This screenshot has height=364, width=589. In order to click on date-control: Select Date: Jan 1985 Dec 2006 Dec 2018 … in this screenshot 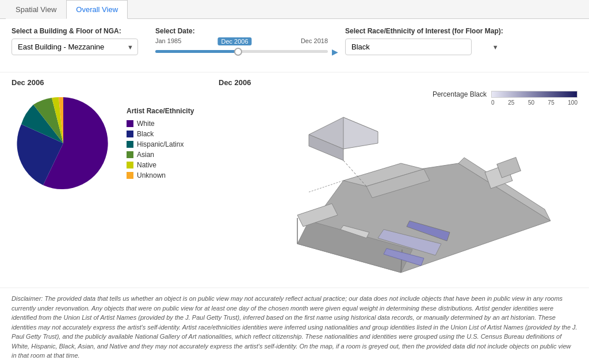, I will do `click(242, 47)`.